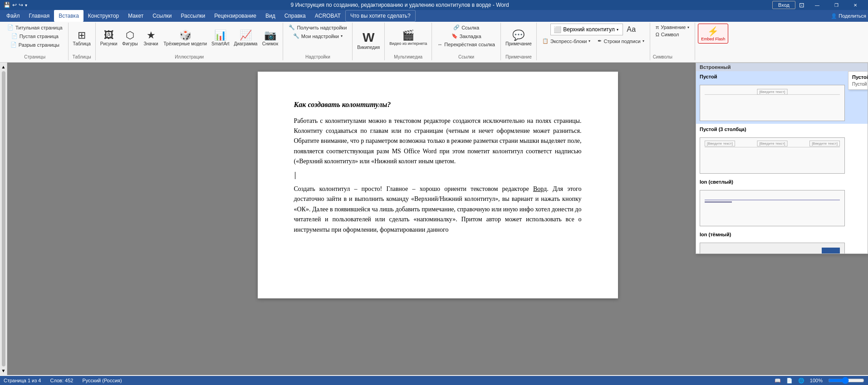 Image resolution: width=868 pixels, height=385 pixels. I want to click on page-break-button: 📄 Разрыв страницы, so click(35, 44).